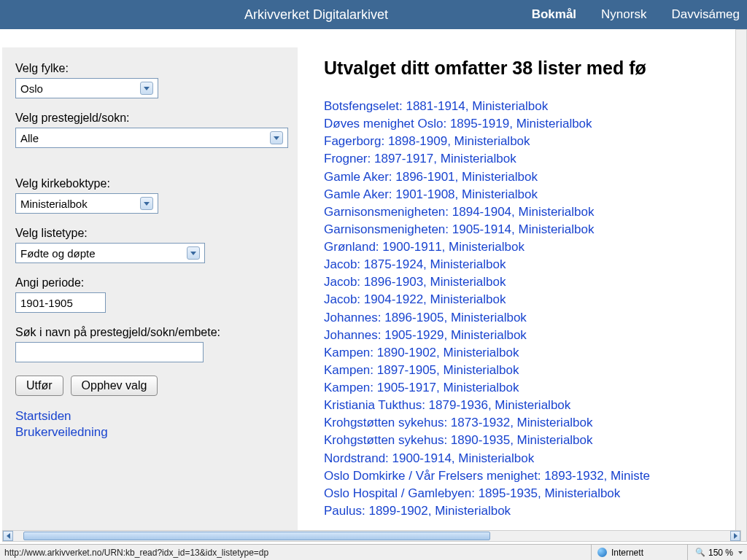 This screenshot has height=560, width=747. What do you see at coordinates (603, 553) in the screenshot?
I see `globe-icon` at bounding box center [603, 553].